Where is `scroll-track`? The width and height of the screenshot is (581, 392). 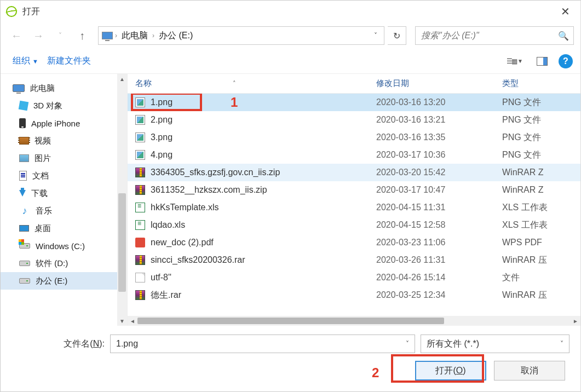
scroll-track is located at coordinates (122, 200).